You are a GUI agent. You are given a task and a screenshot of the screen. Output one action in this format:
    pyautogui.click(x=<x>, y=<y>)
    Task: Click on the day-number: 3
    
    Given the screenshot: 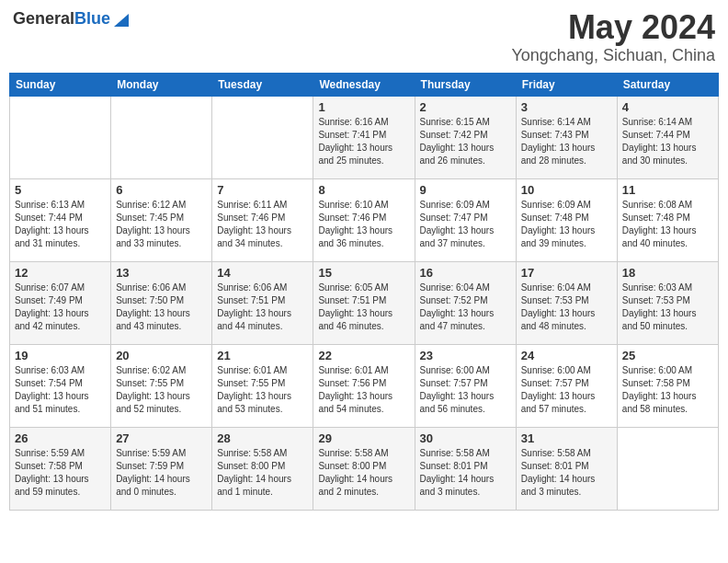 What is the action you would take?
    pyautogui.click(x=566, y=107)
    